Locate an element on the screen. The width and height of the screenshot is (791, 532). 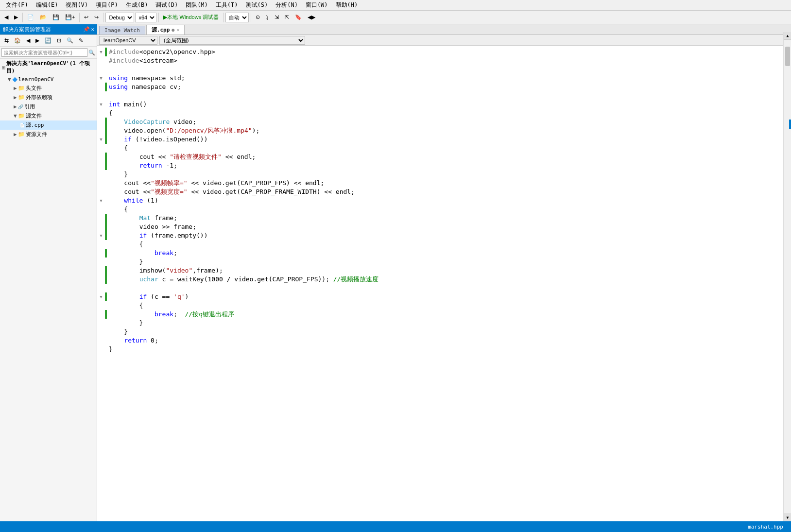
code-line-35: } is located at coordinates (444, 349).